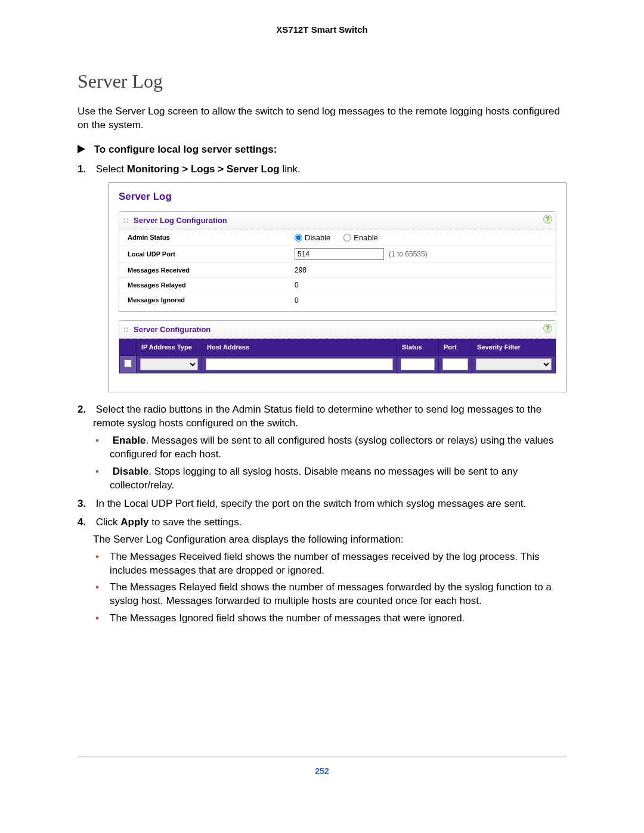 This screenshot has height=833, width=644. I want to click on step2-disable-bullet: Disable. Stops logging to all syslog hos…, so click(338, 479).